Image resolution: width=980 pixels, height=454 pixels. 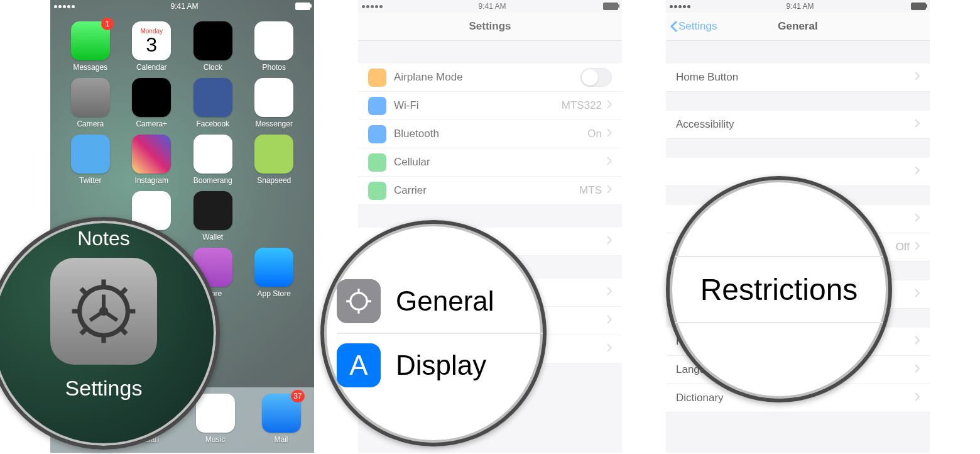 I want to click on cell-wifi: Wi-FiMTS322, so click(x=490, y=106).